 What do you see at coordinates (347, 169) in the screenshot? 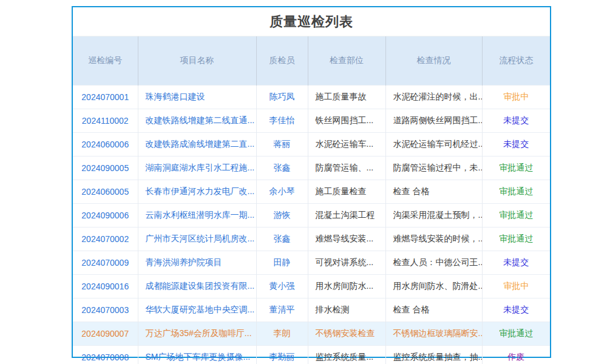
I see `inspection-part-cell: 防腐管运输、...` at bounding box center [347, 169].